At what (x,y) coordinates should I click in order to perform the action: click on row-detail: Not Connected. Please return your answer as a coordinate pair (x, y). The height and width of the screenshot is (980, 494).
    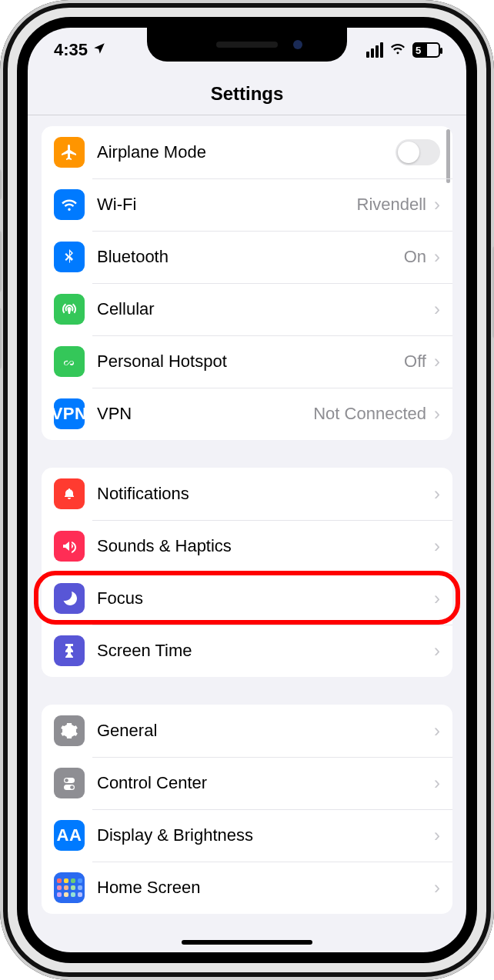
    Looking at the image, I should click on (369, 414).